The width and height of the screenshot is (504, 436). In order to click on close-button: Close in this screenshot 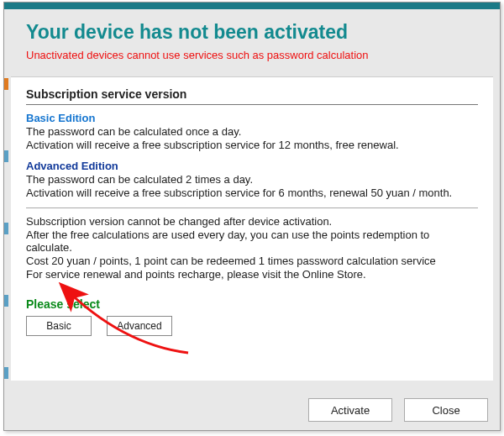, I will do `click(446, 410)`.